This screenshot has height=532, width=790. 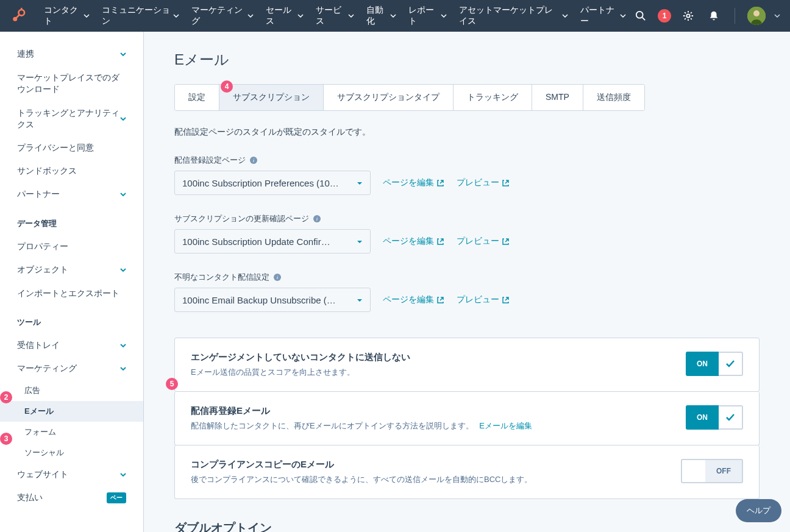 I want to click on select-value: 100inc Subscription Preferences (10…, so click(x=261, y=183).